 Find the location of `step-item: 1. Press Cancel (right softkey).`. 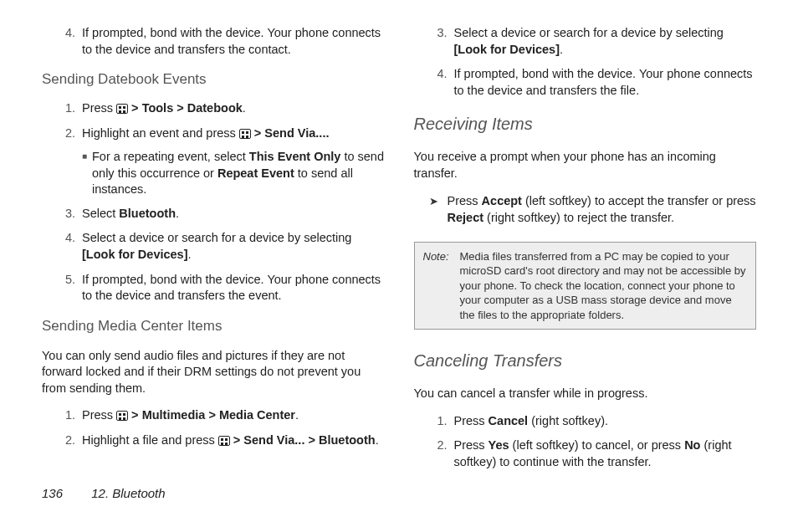

step-item: 1. Press Cancel (right softkey). is located at coordinates (593, 422).